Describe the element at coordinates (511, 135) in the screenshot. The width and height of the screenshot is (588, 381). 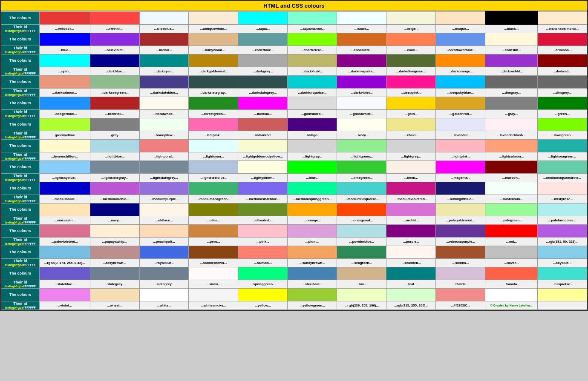
I see `color-id-label: ...lavenderblush...` at that location.